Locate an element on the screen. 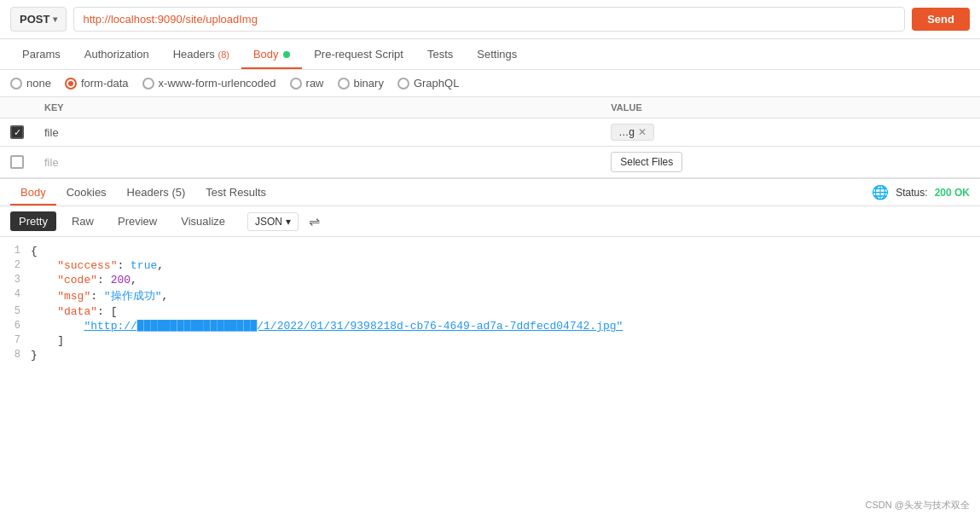 Image resolution: width=980 pixels, height=515 pixels. code-line-8: 8 } is located at coordinates (490, 355).